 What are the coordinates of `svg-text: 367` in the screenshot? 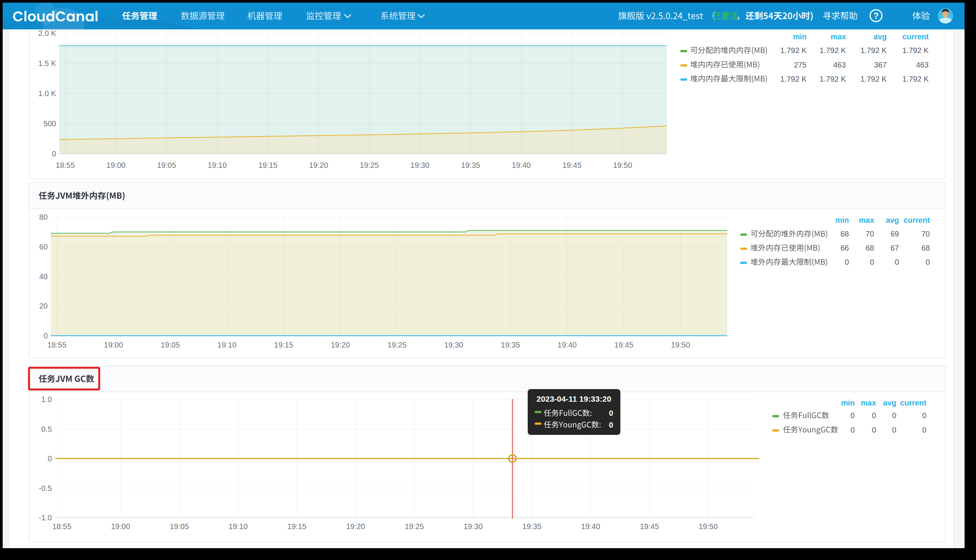 It's located at (880, 65).